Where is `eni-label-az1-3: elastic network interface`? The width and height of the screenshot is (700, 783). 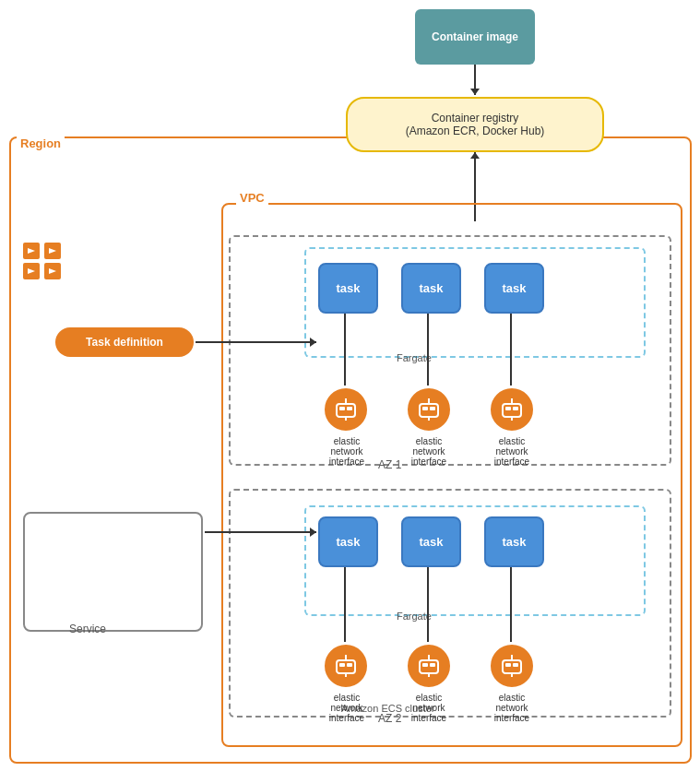
eni-label-az1-3: elastic network interface is located at coordinates (512, 452).